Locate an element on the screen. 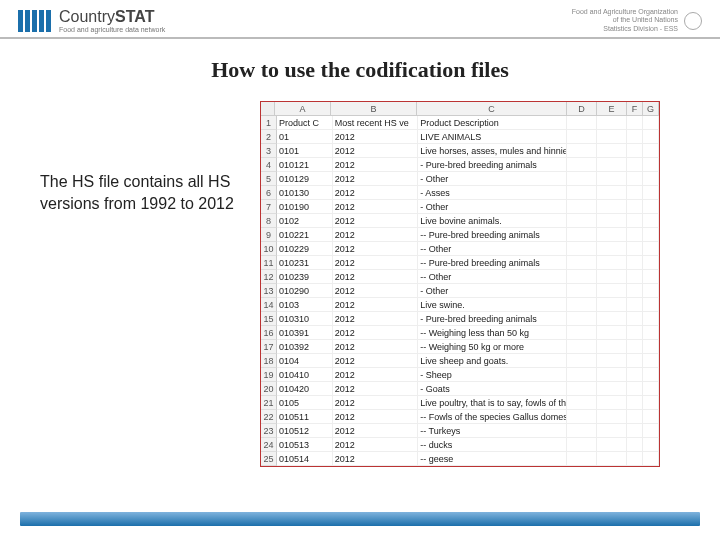  row-number: 1 is located at coordinates (269, 123).